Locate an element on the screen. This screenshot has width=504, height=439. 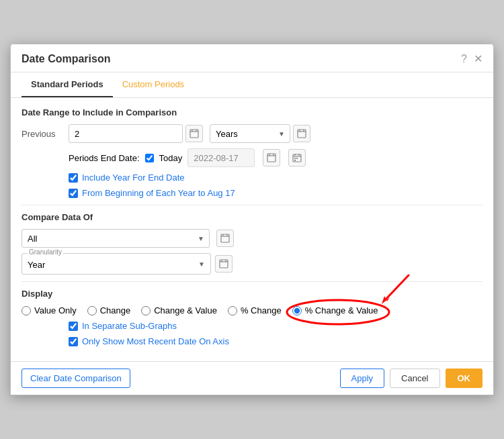
only-show-text: Only Show Most Recent Date On Axis is located at coordinates (156, 341).